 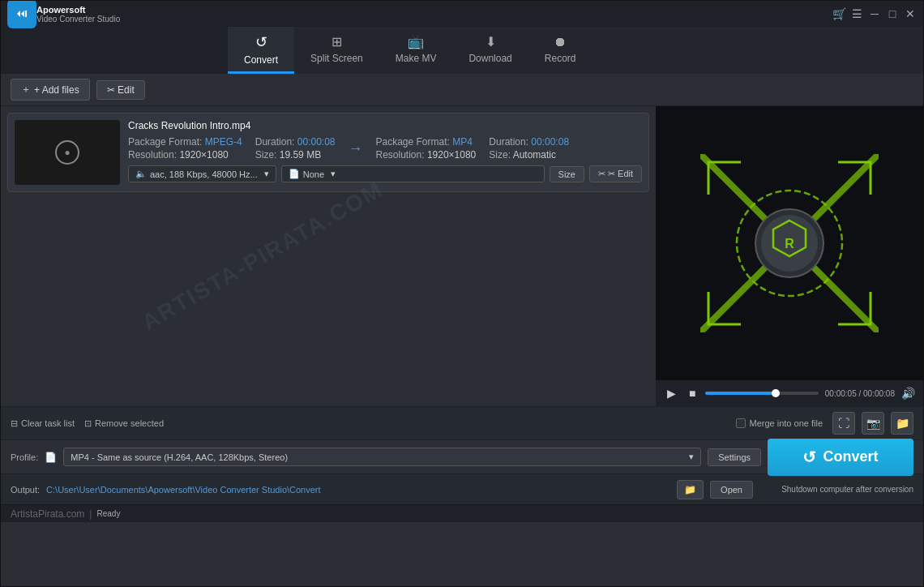 What do you see at coordinates (490, 50) in the screenshot?
I see `tab-download: ⬇ Download` at bounding box center [490, 50].